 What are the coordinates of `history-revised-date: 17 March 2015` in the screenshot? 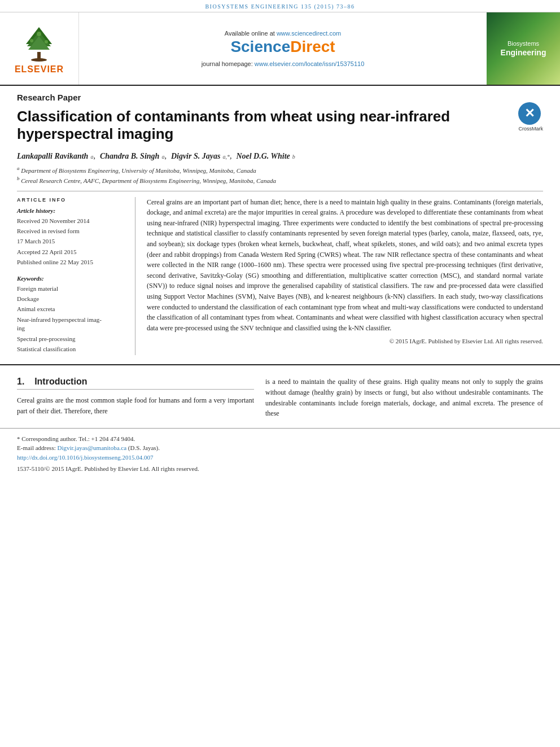 It's located at (71, 242).